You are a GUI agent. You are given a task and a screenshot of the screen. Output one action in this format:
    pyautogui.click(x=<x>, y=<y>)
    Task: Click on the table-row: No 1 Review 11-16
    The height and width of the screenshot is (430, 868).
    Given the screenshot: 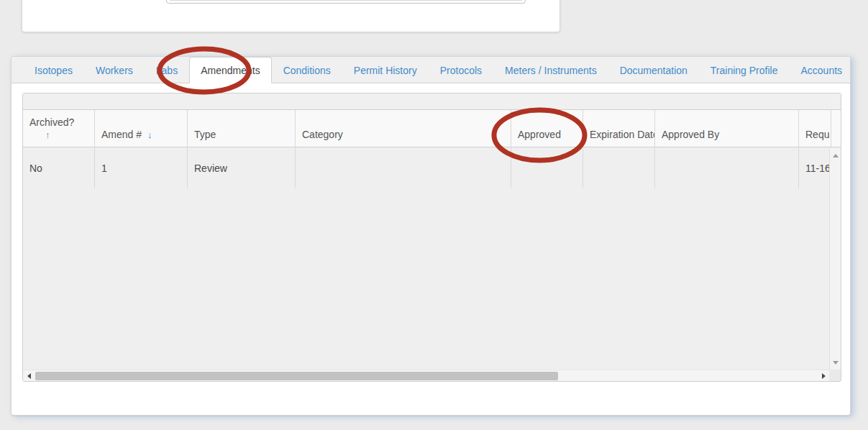 What is the action you would take?
    pyautogui.click(x=427, y=168)
    